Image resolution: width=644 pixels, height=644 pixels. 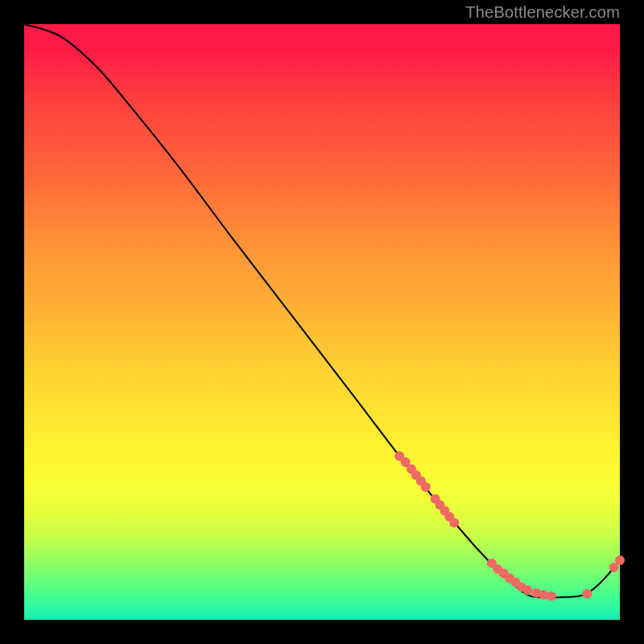 What do you see at coordinates (510, 526) in the screenshot?
I see `data-markers-group` at bounding box center [510, 526].